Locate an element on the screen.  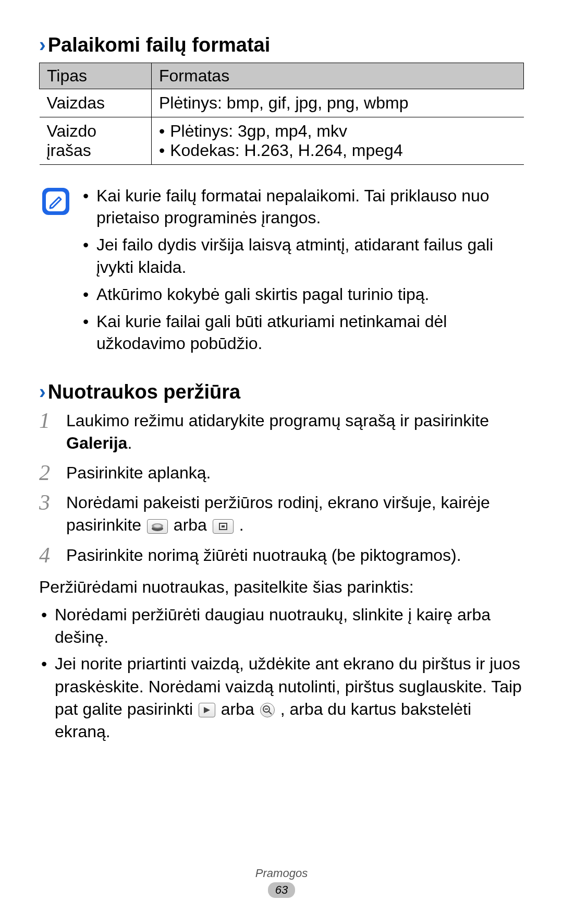
stack-view-icon is located at coordinates (157, 526).